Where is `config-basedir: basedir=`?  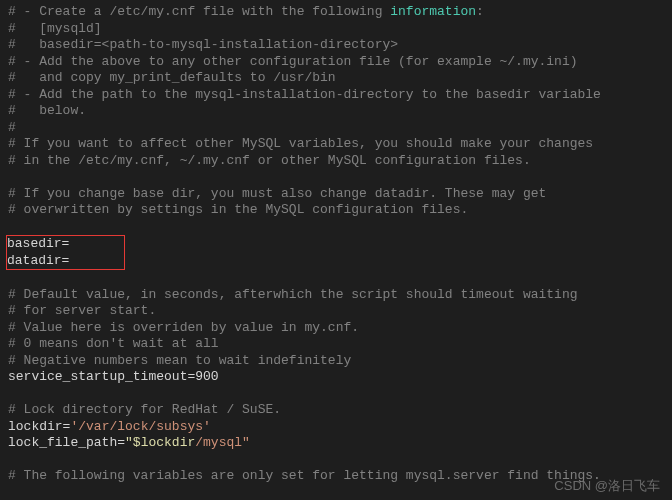
config-basedir: basedir= is located at coordinates (38, 244).